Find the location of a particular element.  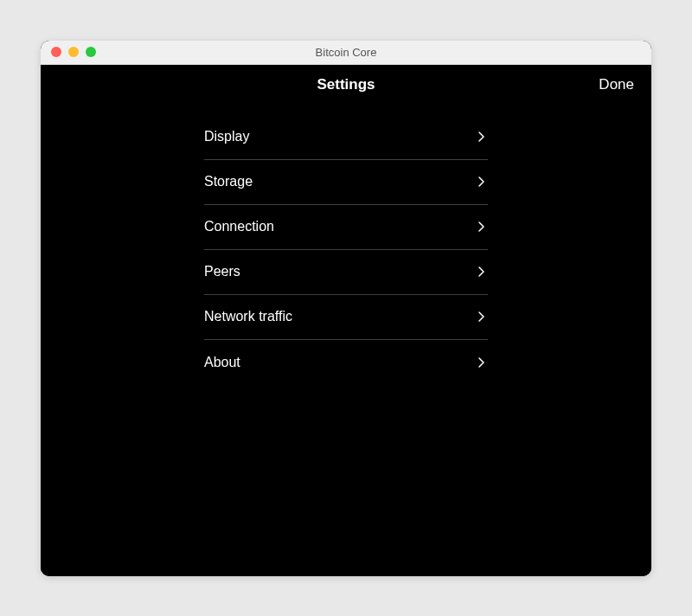

settings-item-peers: Peers is located at coordinates (346, 273).